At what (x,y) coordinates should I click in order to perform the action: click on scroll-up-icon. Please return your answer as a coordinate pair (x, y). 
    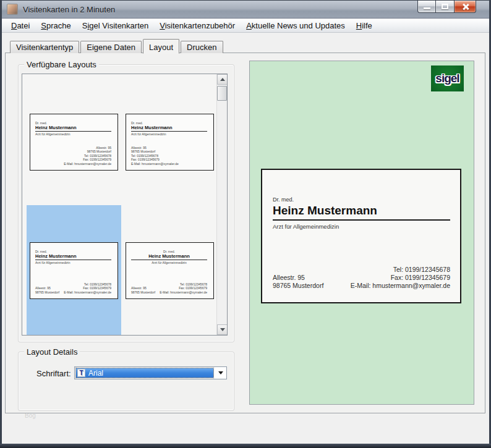
    Looking at the image, I should click on (223, 79).